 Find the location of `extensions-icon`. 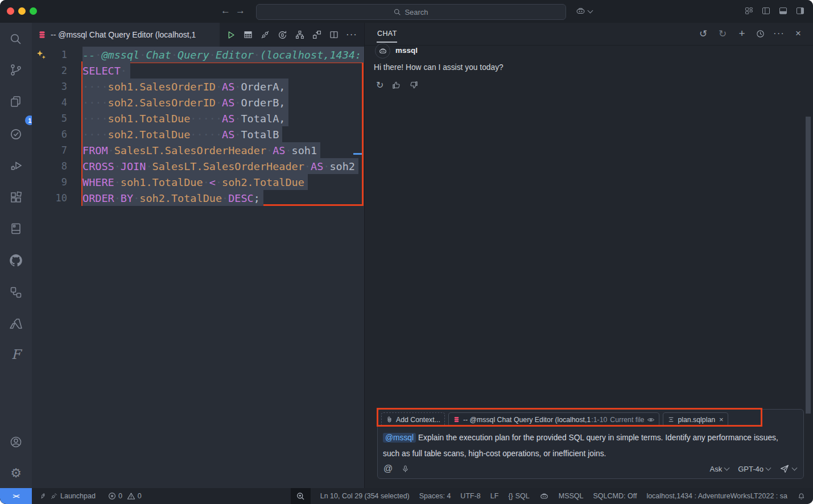

extensions-icon is located at coordinates (16, 197).